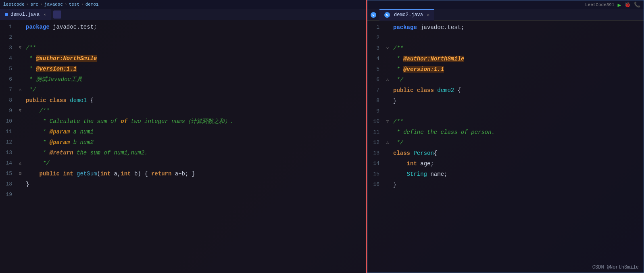  Describe the element at coordinates (183, 142) in the screenshot. I see `code-line: 12 * @param b num2` at that location.